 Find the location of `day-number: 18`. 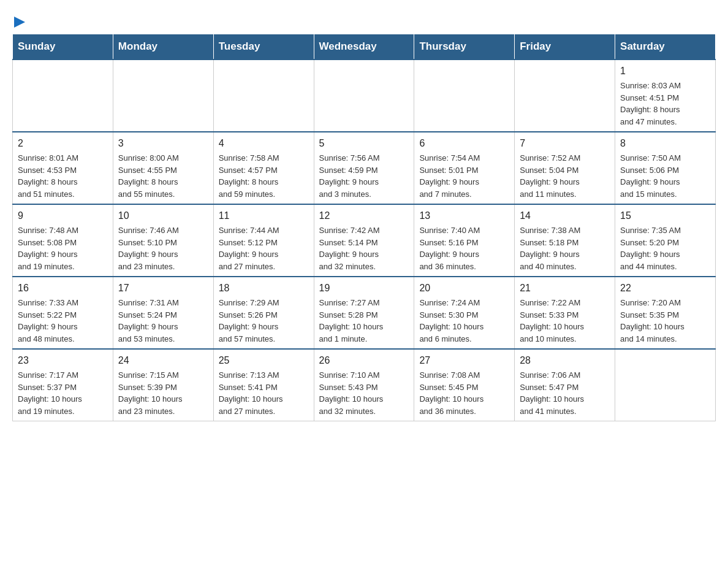

day-number: 18 is located at coordinates (264, 288).